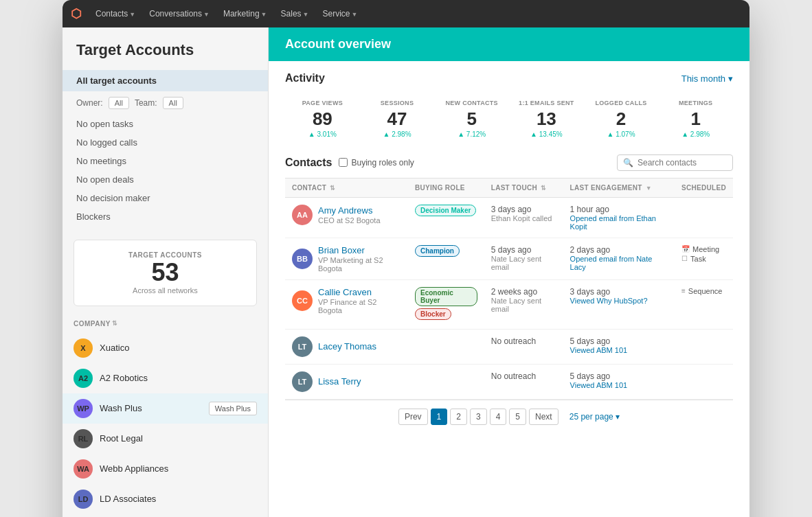 This screenshot has height=517, width=812. Describe the element at coordinates (703, 304) in the screenshot. I see `scheduled-callie: ≡ Sequence` at that location.